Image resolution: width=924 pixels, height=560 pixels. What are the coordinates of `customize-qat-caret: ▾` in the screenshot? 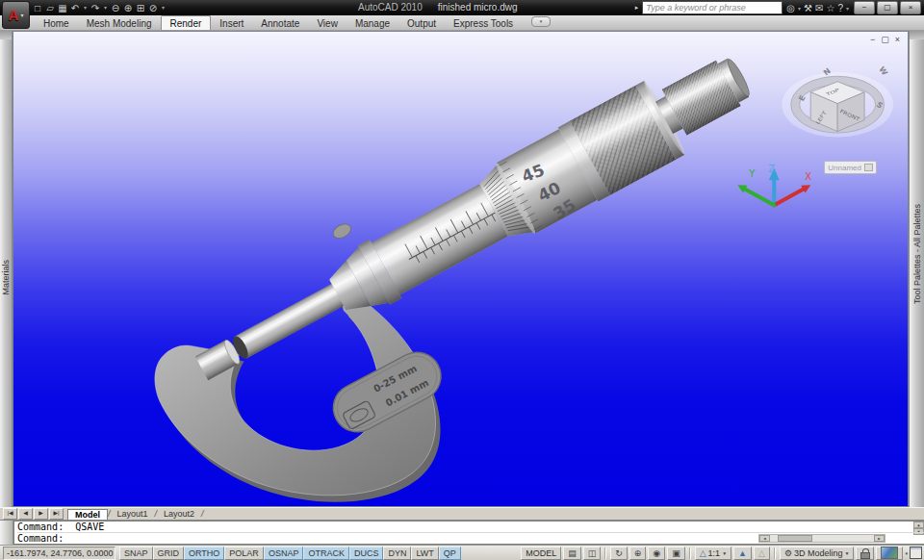 It's located at (164, 8).